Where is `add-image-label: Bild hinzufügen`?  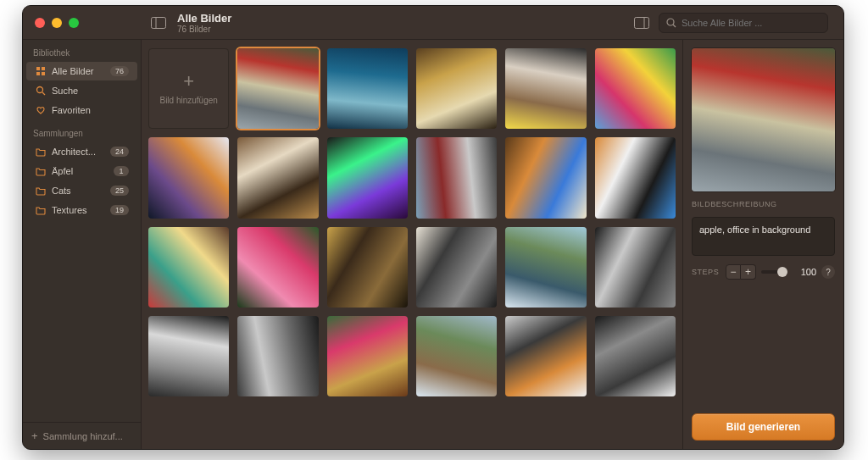
add-image-label: Bild hinzufügen is located at coordinates (188, 100).